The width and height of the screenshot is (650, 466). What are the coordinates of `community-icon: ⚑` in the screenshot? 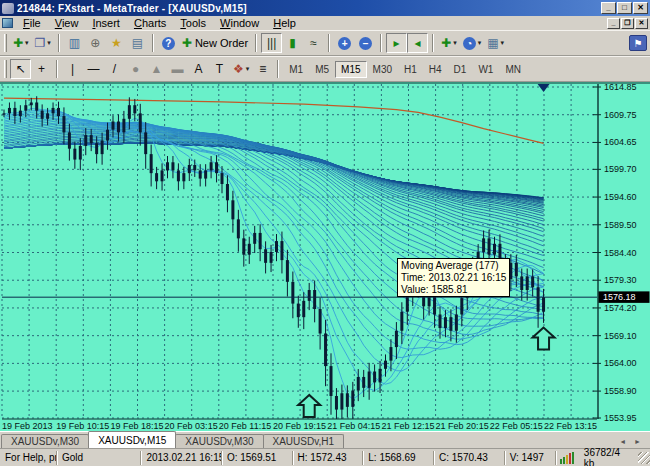 It's located at (638, 43).